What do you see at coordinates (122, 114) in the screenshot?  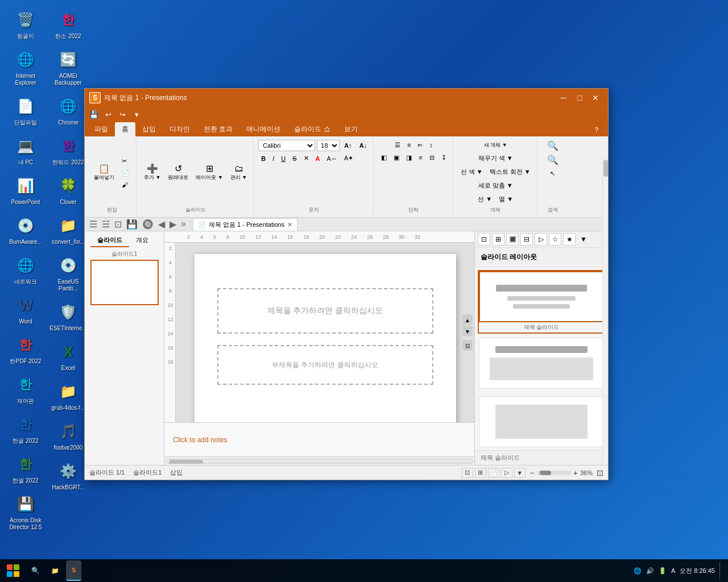 I see `qa-redo: ↪` at bounding box center [122, 114].